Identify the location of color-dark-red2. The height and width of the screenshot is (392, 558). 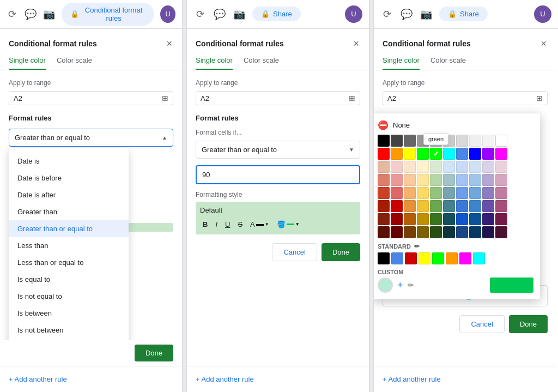
(384, 219).